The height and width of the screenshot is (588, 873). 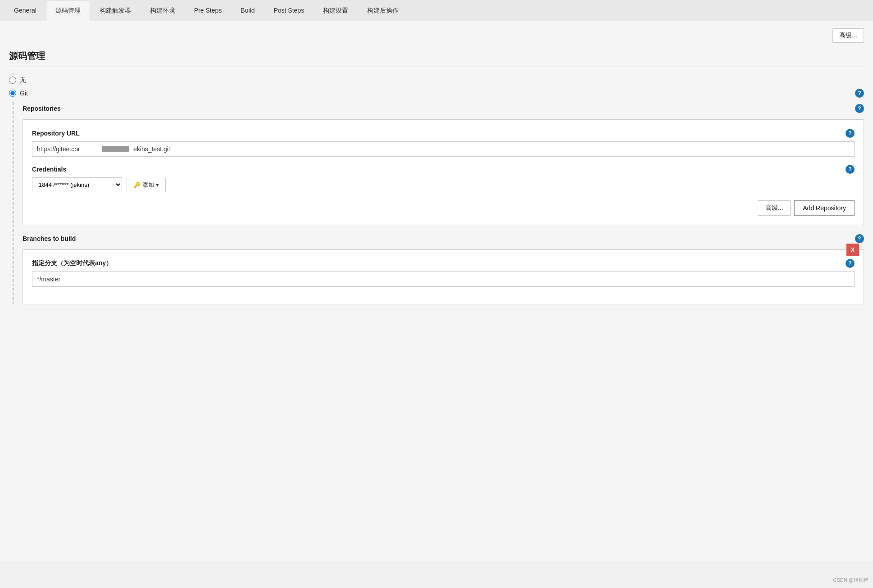 What do you see at coordinates (824, 208) in the screenshot?
I see `add-repository-button: Add Repository` at bounding box center [824, 208].